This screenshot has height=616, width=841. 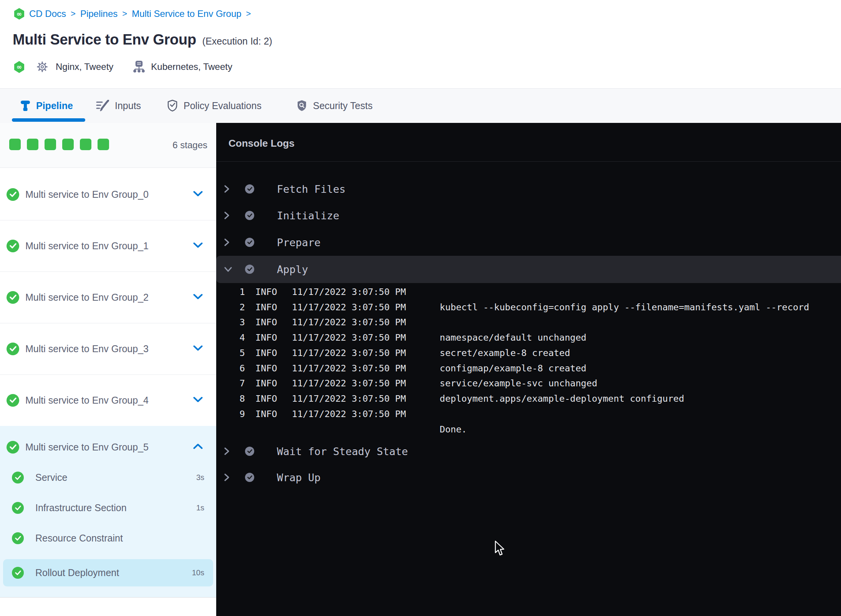 What do you see at coordinates (190, 145) in the screenshot?
I see `stage-count-label: 6 stages` at bounding box center [190, 145].